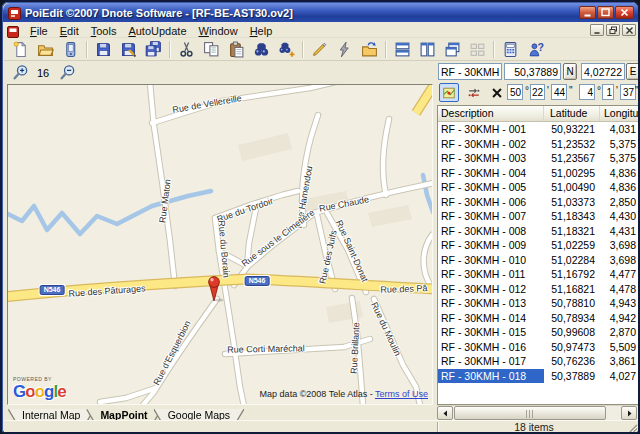 The image size is (640, 434). What do you see at coordinates (538, 202) in the screenshot?
I see `table-row: RF - 30KMH - 00651,033732,850` at bounding box center [538, 202].